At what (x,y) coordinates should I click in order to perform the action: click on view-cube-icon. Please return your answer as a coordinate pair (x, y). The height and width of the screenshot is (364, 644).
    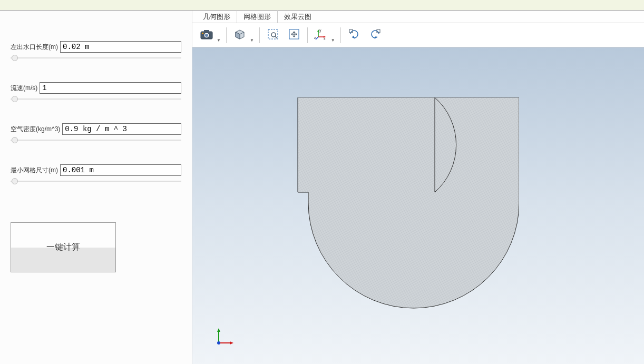
    Looking at the image, I should click on (240, 35).